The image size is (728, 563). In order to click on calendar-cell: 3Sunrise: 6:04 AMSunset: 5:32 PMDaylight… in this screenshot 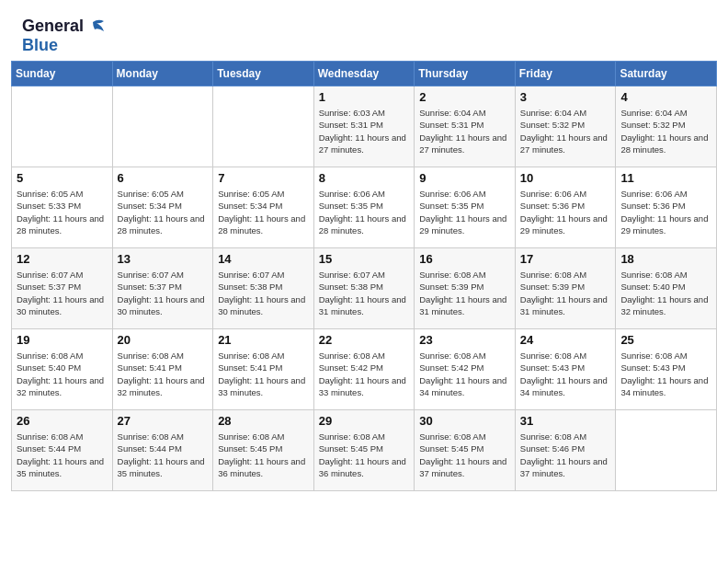, I will do `click(565, 127)`.